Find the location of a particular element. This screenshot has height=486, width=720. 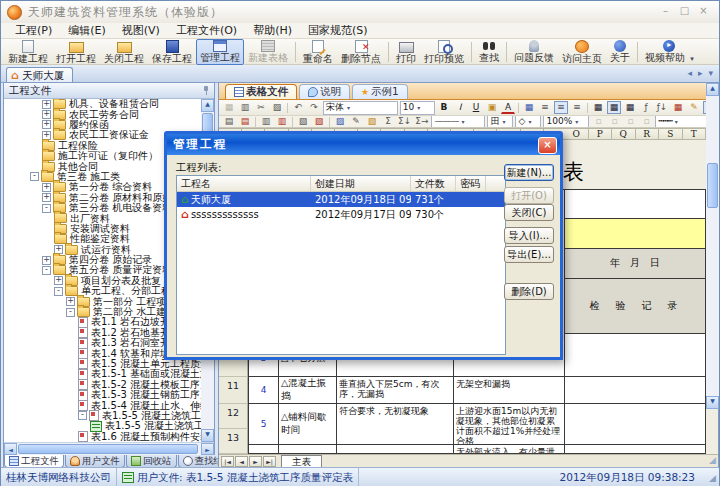

sum-col-icon: Σ↓ is located at coordinates (404, 122).